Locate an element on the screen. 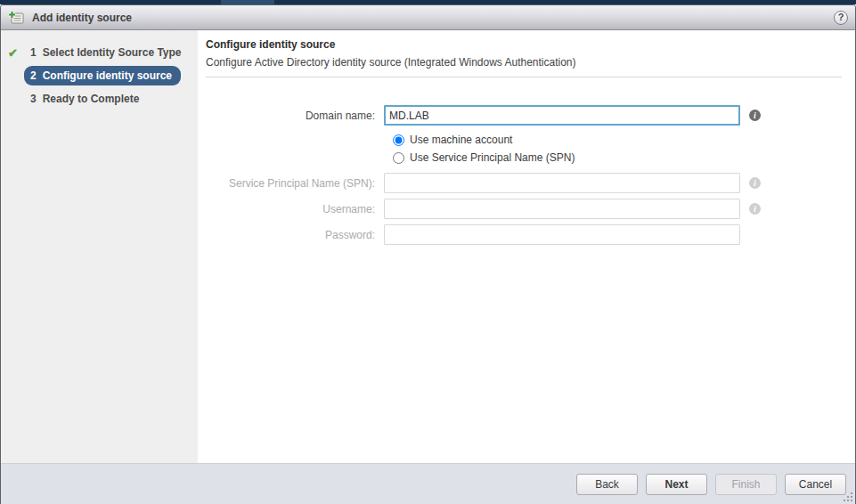 Image resolution: width=856 pixels, height=504 pixels. step-number: 2 is located at coordinates (34, 76).